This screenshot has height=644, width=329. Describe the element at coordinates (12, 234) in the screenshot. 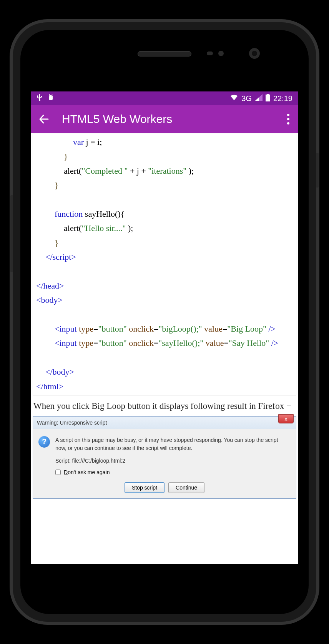

I see `volume-button` at that location.